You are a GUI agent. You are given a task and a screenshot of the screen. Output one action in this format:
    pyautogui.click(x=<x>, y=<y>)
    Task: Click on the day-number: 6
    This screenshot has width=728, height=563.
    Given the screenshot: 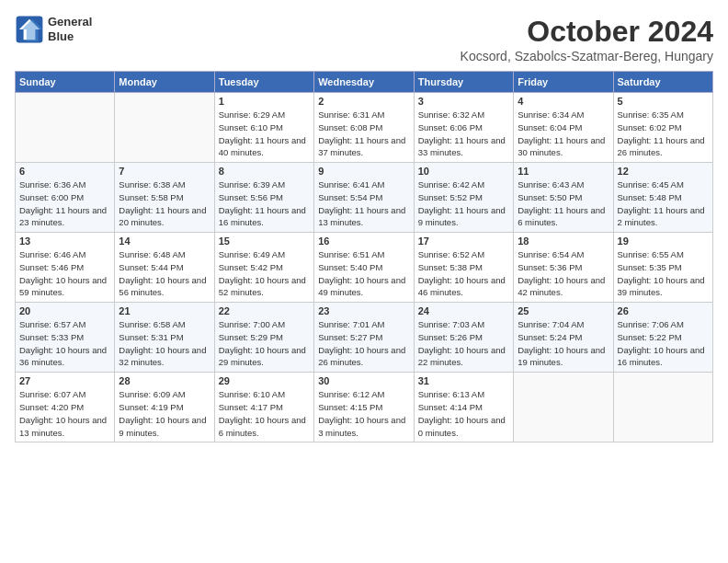 What is the action you would take?
    pyautogui.click(x=64, y=171)
    